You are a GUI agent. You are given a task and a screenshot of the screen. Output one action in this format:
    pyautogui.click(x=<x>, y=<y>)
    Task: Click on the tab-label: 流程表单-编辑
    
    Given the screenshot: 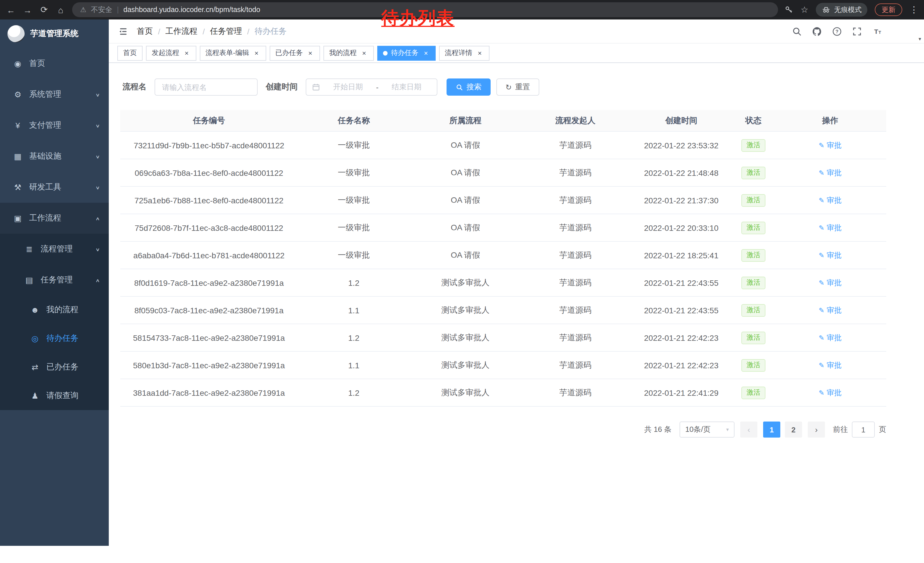 What is the action you would take?
    pyautogui.click(x=227, y=53)
    